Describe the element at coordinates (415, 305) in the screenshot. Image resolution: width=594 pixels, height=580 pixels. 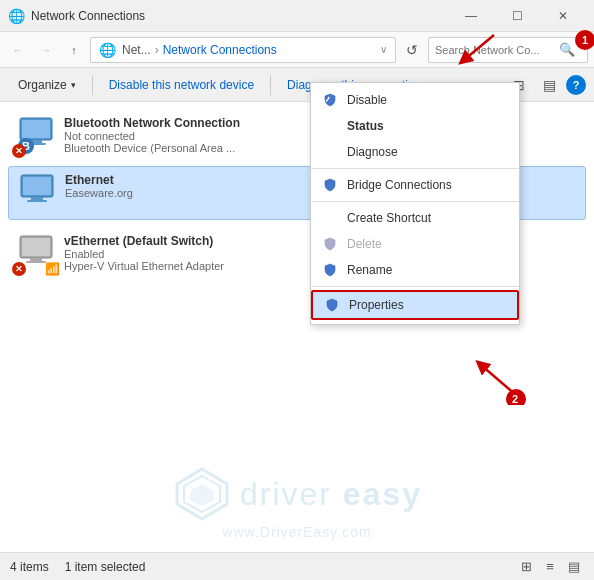
I see `ctx-properties: Properties` at that location.